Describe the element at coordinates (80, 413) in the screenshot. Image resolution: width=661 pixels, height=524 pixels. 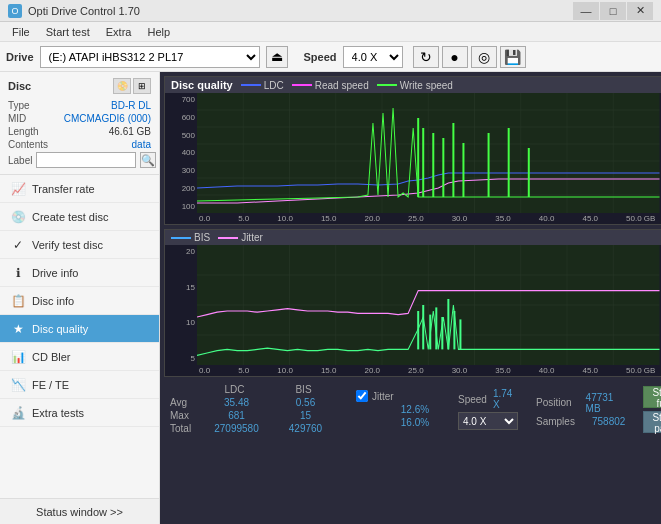
I see `nav-extra-tests: 🔬 Extra tests` at that location.